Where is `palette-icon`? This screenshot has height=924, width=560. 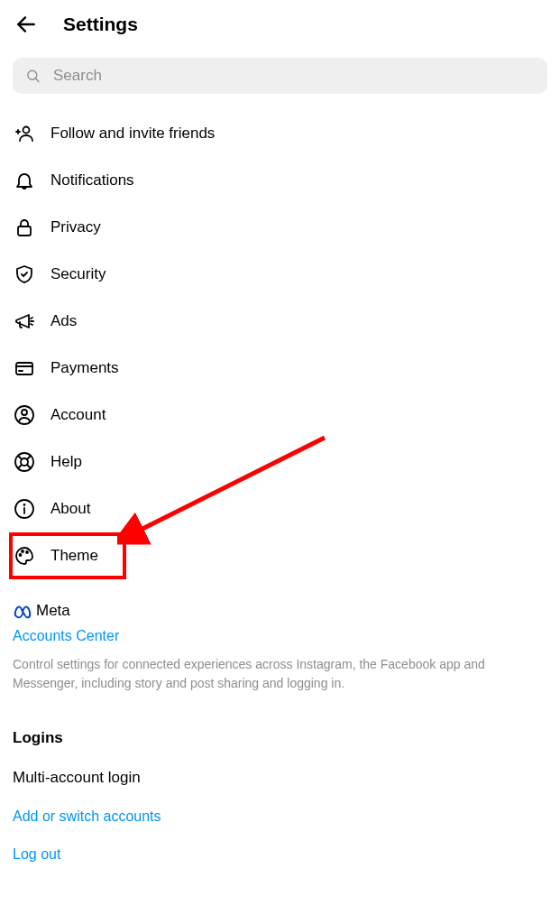 palette-icon is located at coordinates (24, 556).